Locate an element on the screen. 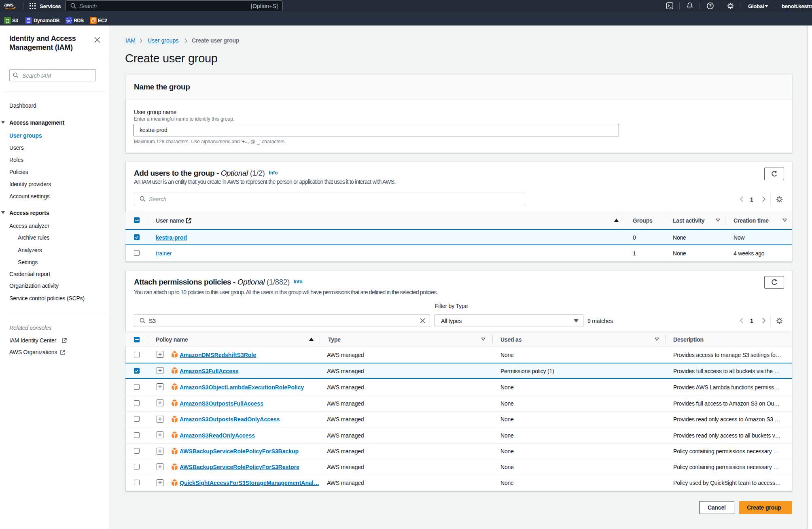 This screenshot has width=812, height=529. svg-text: :0: is located at coordinates (69, 21).